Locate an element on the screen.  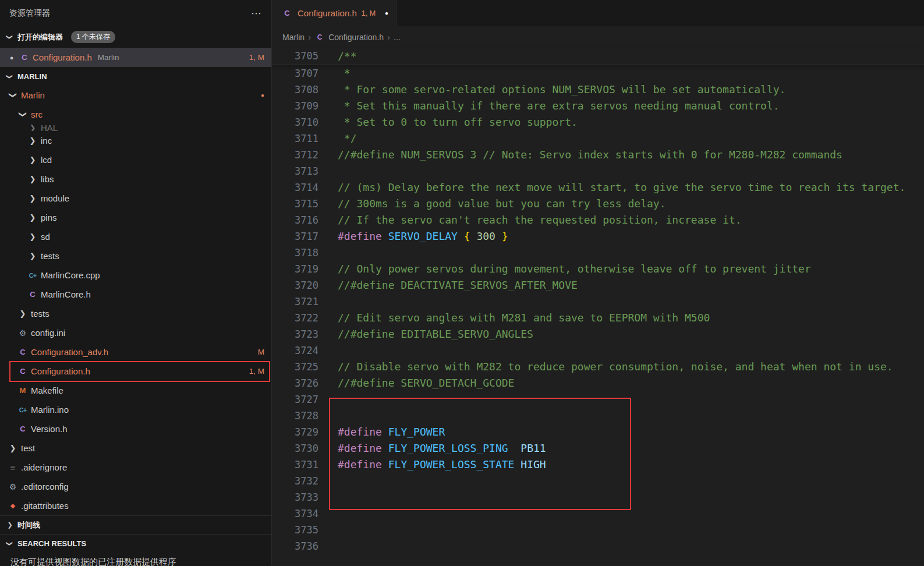
code-line: 3730#define FLY_POWER_LOSS_PING PB11 is located at coordinates (598, 448).